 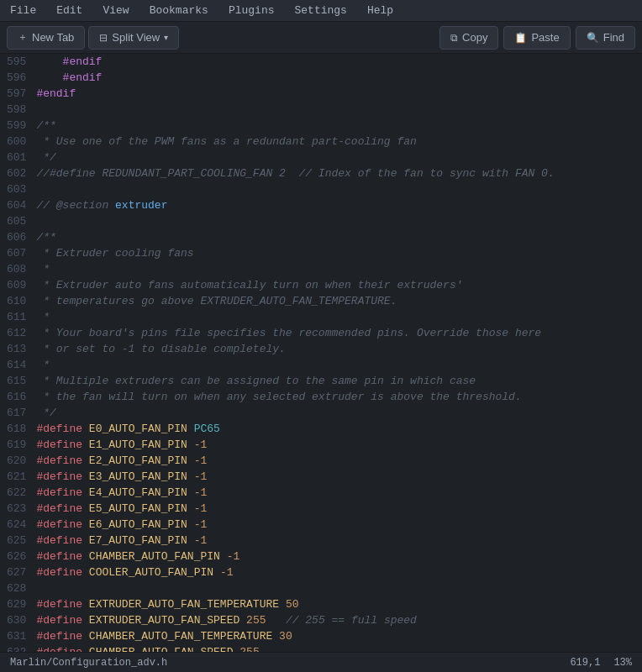 What do you see at coordinates (334, 286) in the screenshot?
I see `table-row: * Extruder auto fans automatically turn …` at bounding box center [334, 286].